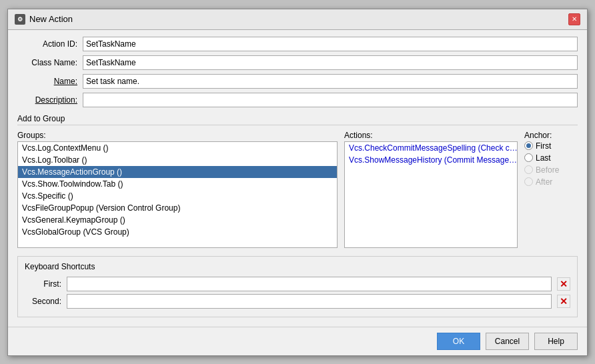  I want to click on anchor-option-after: After, so click(551, 182).